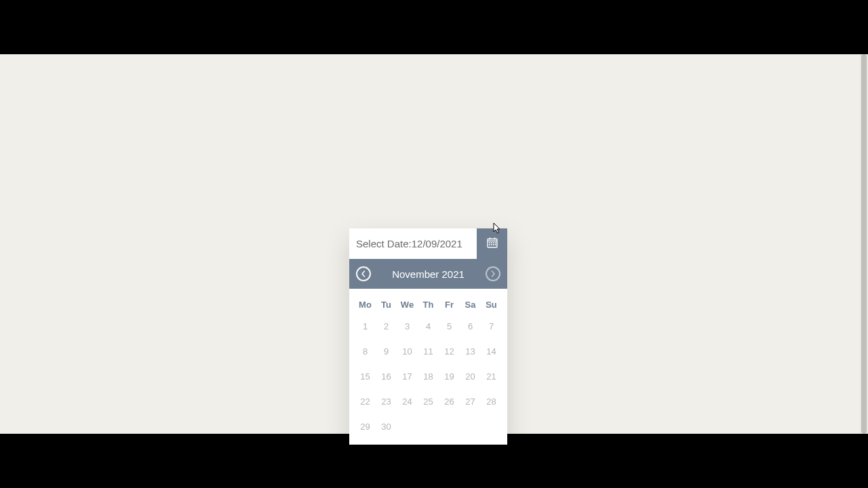  Describe the element at coordinates (429, 377) in the screenshot. I see `week-row: 15 16 17 18 19 20 21` at that location.